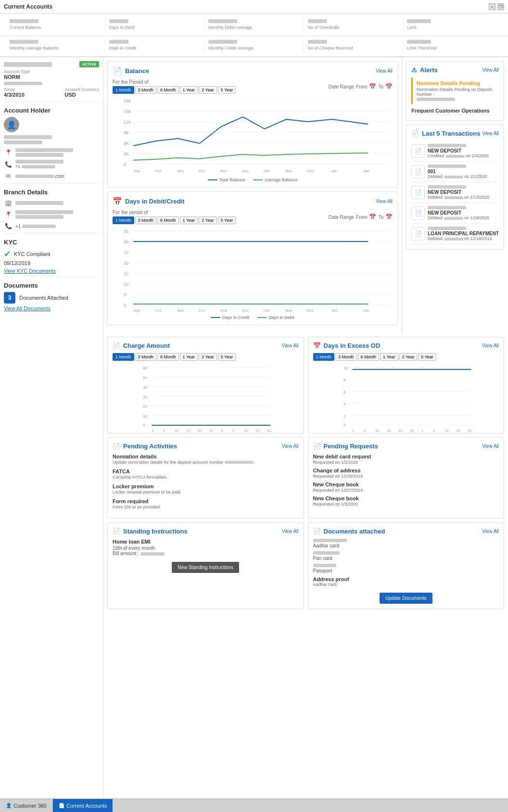 Image resolution: width=508 pixels, height=812 pixels. I want to click on svg-text: Sep, so click(137, 171).